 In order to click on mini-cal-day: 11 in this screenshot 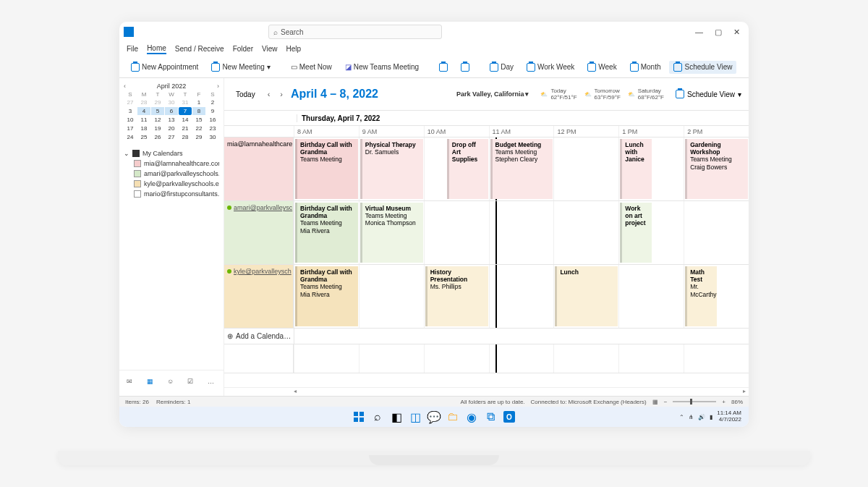, I will do `click(144, 120)`.